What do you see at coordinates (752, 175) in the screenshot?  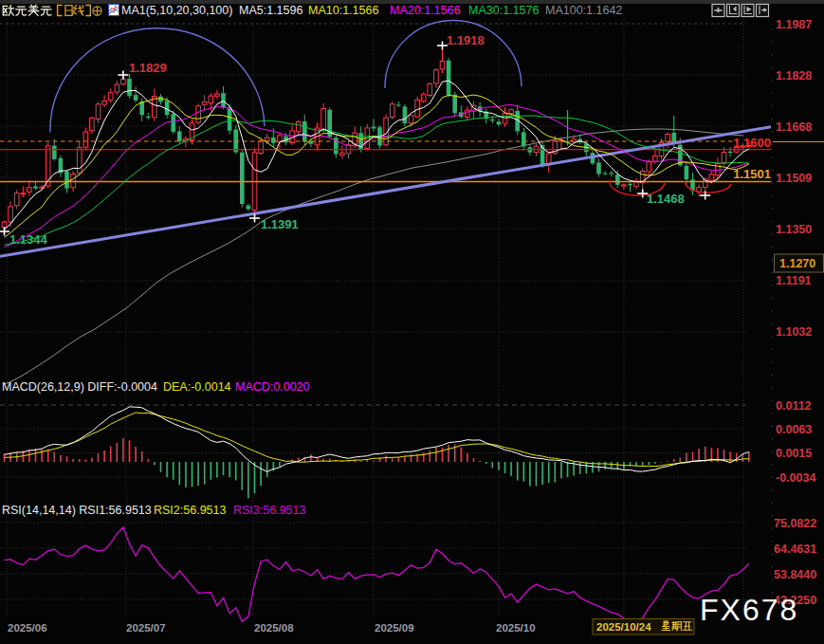 I see `svg-text: 1.1501` at bounding box center [752, 175].